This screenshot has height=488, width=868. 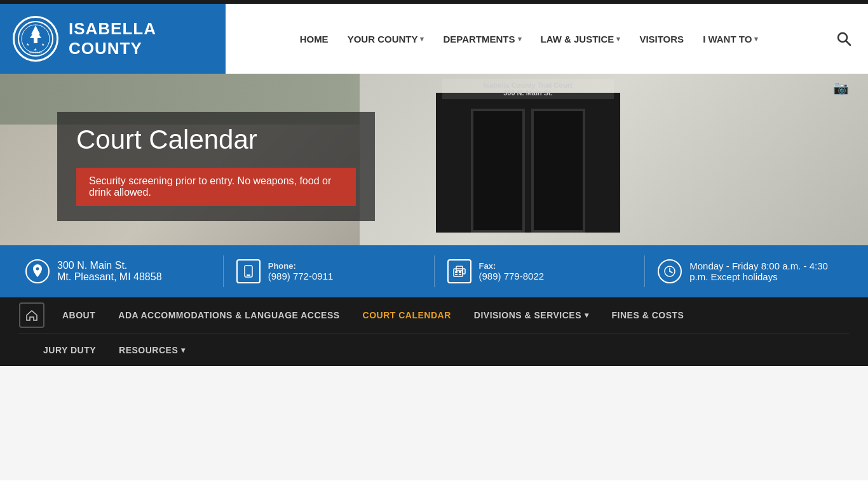 What do you see at coordinates (79, 315) in the screenshot?
I see `sub-nav-about: ABOUT` at bounding box center [79, 315].